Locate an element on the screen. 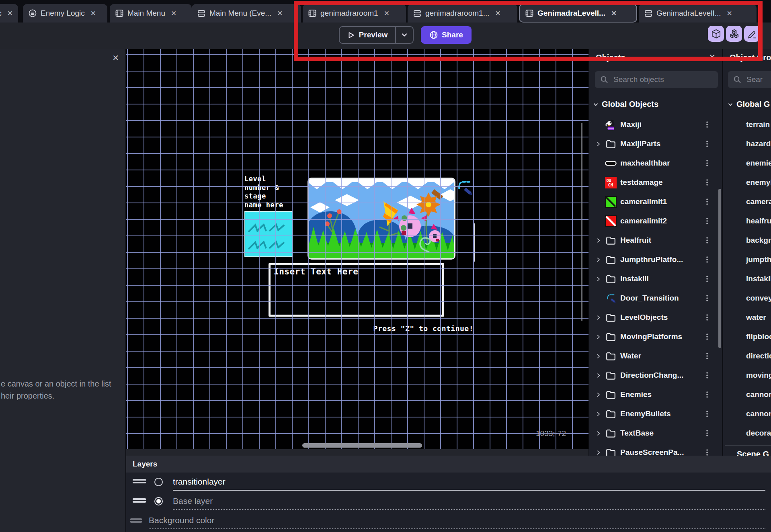  group-row-instakil: instakil is located at coordinates (747, 279).